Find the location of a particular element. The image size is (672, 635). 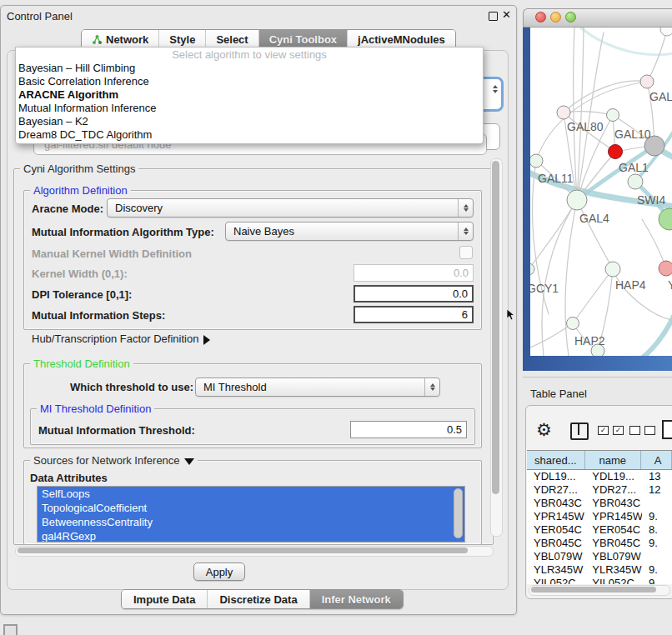

gear-icon: ⚙ is located at coordinates (544, 430).